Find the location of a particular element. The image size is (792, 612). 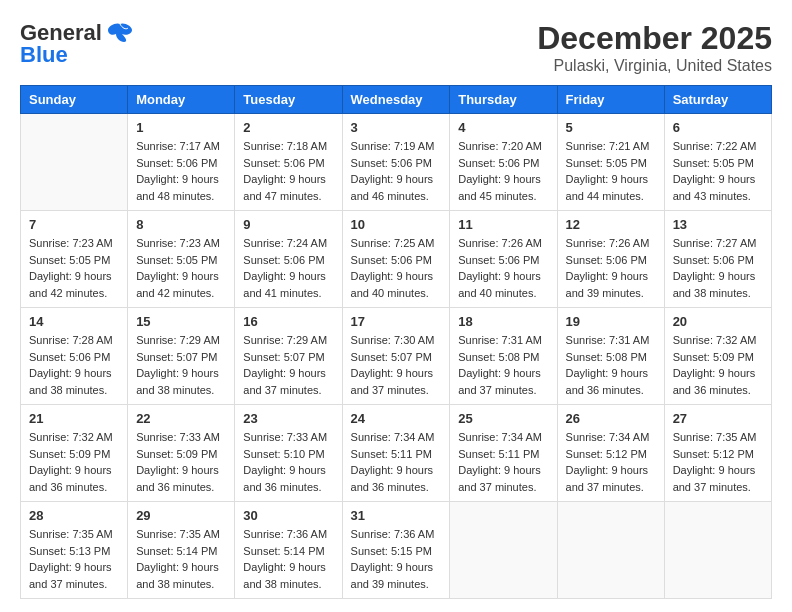

day-info: Sunrise: 7:33 AMSunset: 5:10 PMDaylight:… is located at coordinates (288, 462).